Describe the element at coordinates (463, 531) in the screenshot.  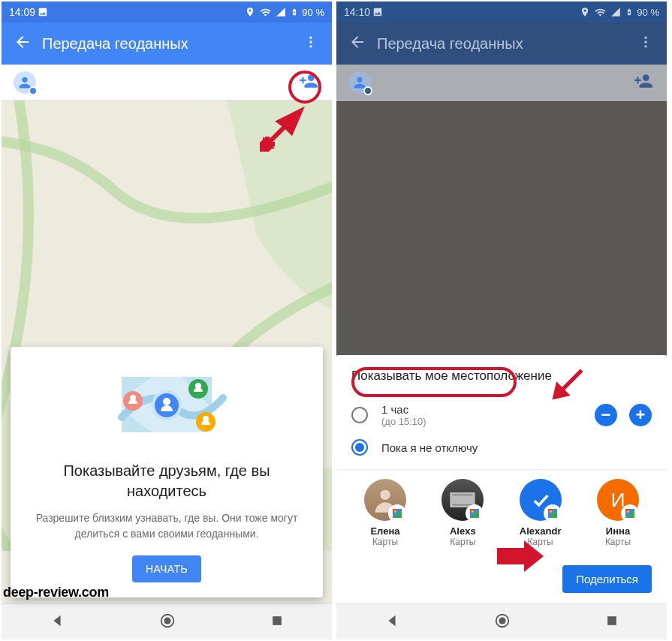
I see `contact-name: Alexs` at that location.